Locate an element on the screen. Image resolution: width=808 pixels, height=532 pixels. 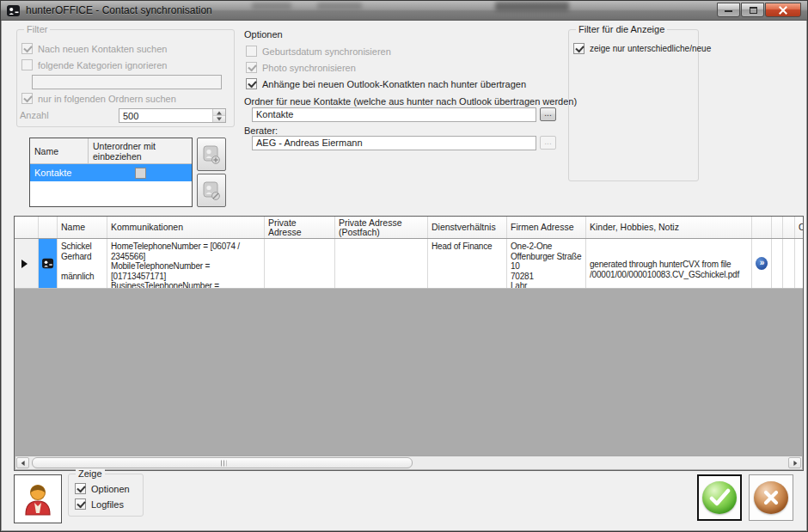
add-folder-button is located at coordinates (211, 155).